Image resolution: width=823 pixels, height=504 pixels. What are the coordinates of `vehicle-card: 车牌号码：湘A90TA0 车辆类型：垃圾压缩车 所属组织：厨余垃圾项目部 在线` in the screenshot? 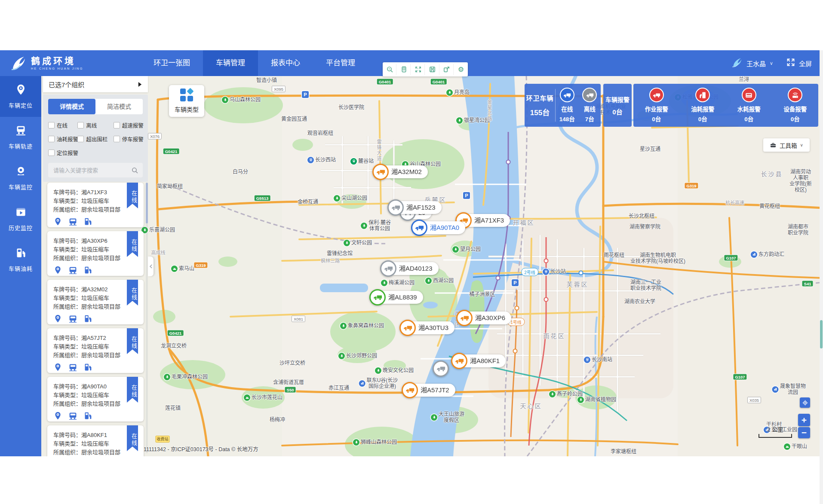 It's located at (95, 399).